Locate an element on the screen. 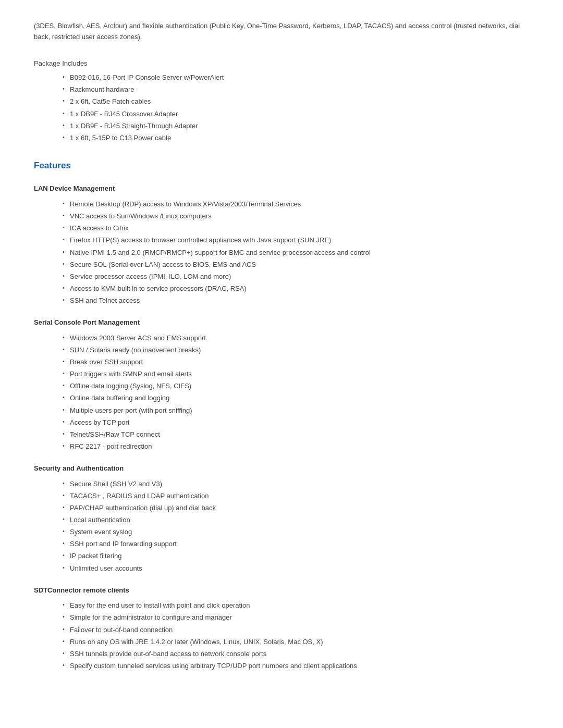 This screenshot has width=563, height=728. sdtconnector-list: Easy for the end user to install with po… is located at coordinates (282, 636).